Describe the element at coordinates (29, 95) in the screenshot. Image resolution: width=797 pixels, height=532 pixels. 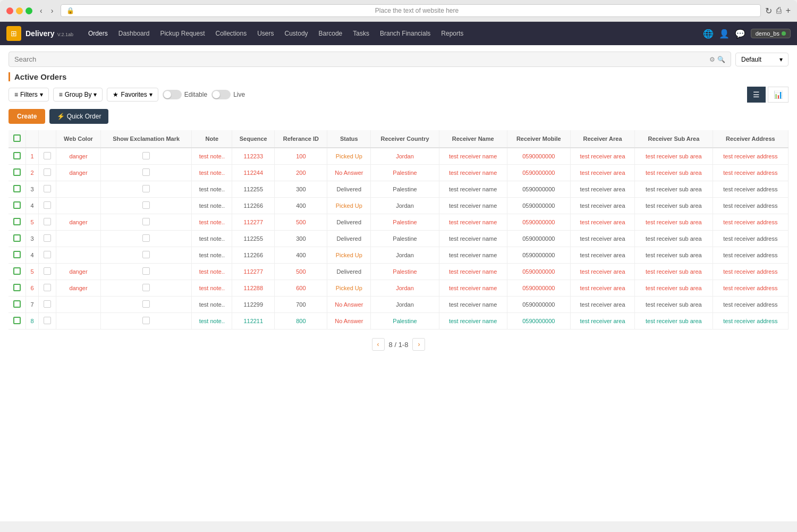
I see `filters-button: ≡ Filters ▾` at that location.